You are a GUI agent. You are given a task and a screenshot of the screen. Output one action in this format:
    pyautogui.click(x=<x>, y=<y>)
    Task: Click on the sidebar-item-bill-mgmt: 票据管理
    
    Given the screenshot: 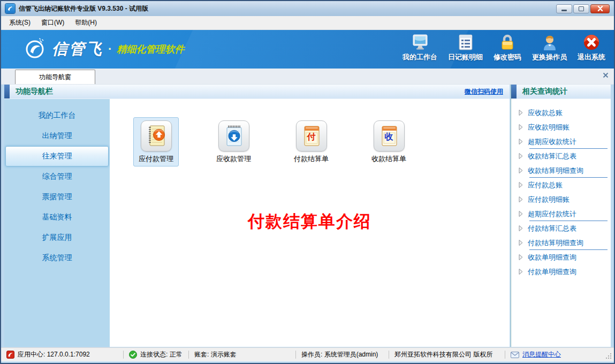 What is the action you would take?
    pyautogui.click(x=57, y=197)
    